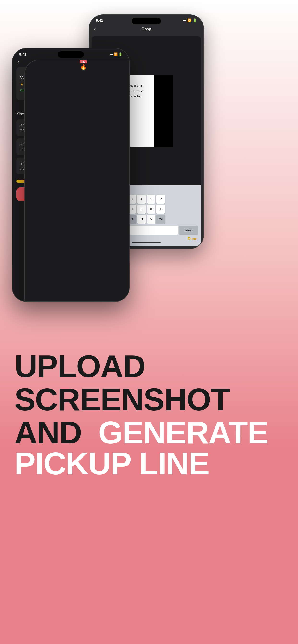 This screenshot has width=298, height=644. Describe the element at coordinates (163, 111) in the screenshot. I see `crop-black-area` at that location.